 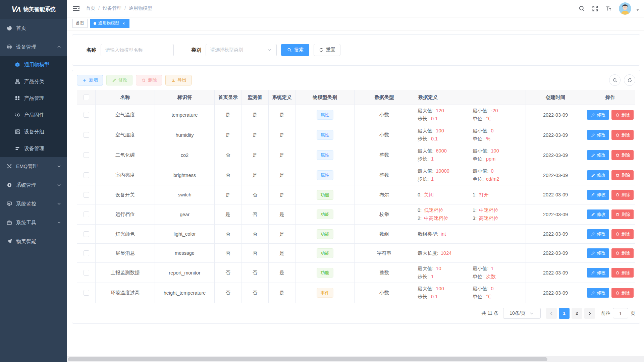 What do you see at coordinates (327, 50) in the screenshot?
I see `reset-button: 重置` at bounding box center [327, 50].